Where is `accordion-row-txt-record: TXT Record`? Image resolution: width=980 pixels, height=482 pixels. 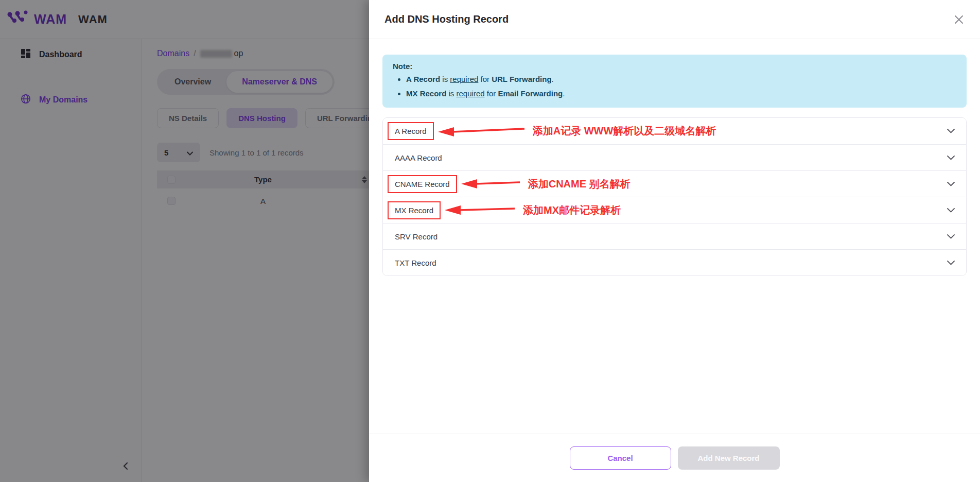
accordion-row-txt-record: TXT Record is located at coordinates (674, 263).